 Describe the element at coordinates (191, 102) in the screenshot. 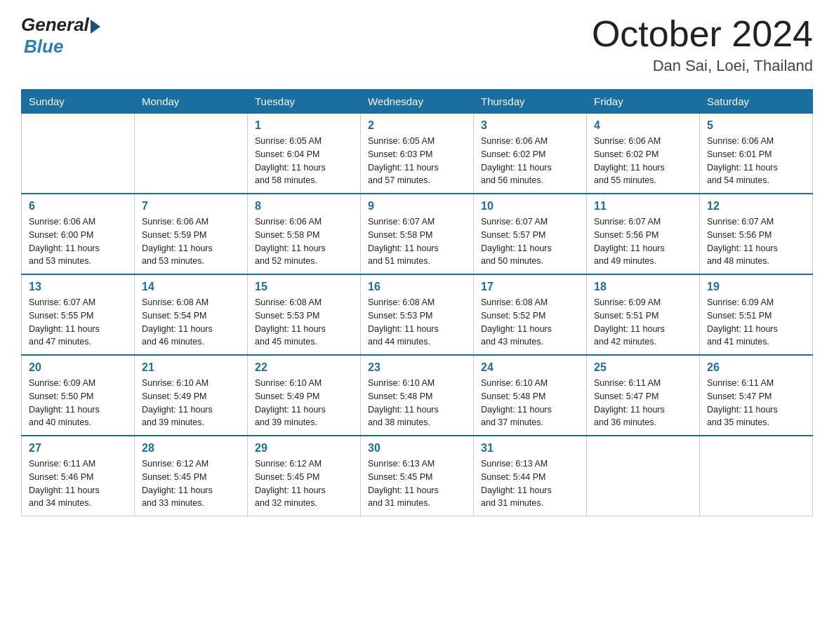

I see `weekday-header-monday: Monday` at that location.